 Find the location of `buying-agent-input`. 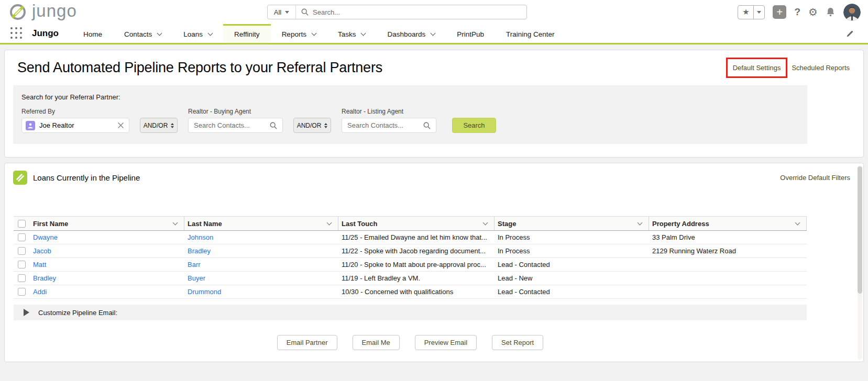

buying-agent-input is located at coordinates (232, 126).